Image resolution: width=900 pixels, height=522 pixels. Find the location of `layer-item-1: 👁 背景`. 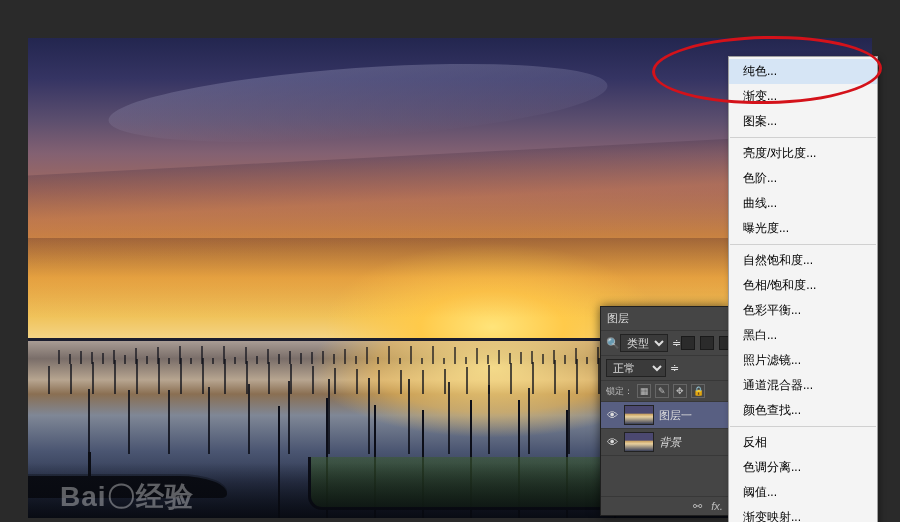

layer-item-1: 👁 背景 is located at coordinates (665, 442).